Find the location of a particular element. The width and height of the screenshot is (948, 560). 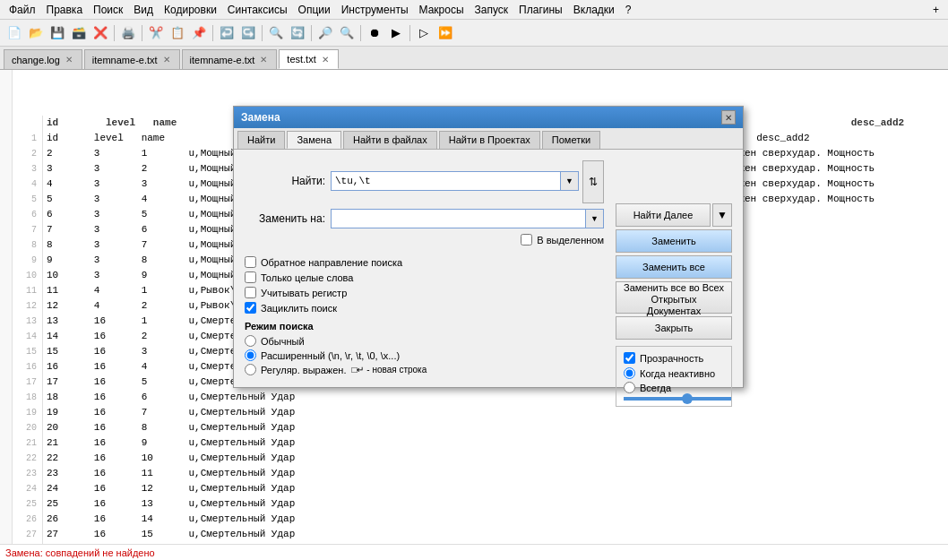

close-button: Закрыть is located at coordinates (674, 328).